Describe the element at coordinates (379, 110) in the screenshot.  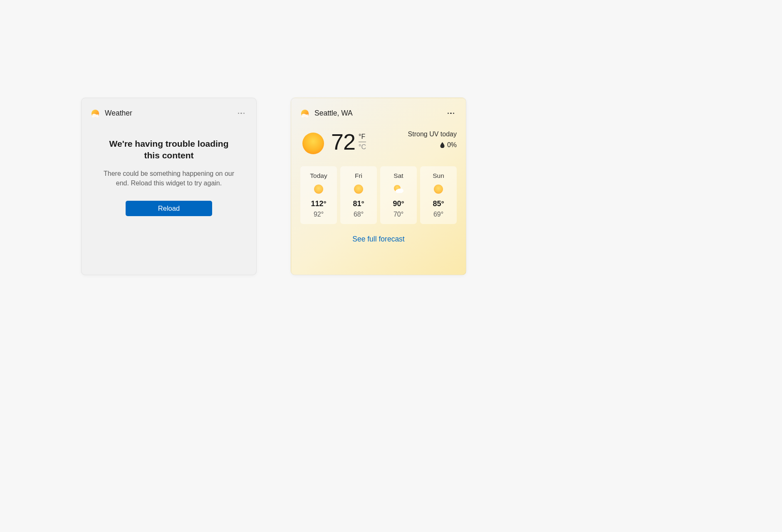
I see `widget-header: Seattle, WA` at that location.